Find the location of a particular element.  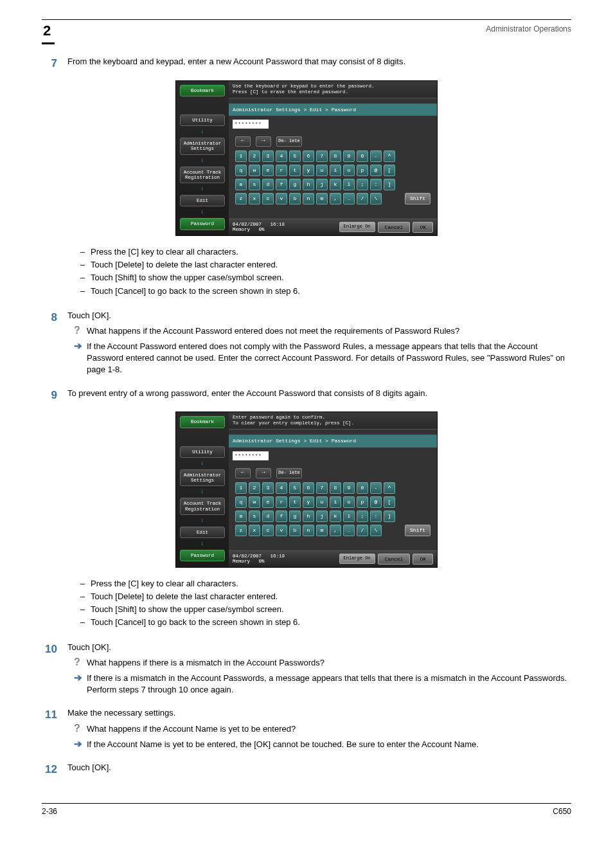

key-@: @ is located at coordinates (376, 502).